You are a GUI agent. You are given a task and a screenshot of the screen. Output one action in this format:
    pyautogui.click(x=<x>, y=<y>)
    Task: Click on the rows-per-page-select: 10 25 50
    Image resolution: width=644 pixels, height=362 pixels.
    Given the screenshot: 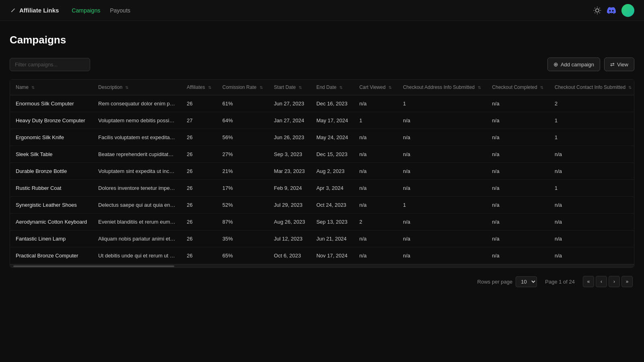 What is the action you would take?
    pyautogui.click(x=526, y=282)
    